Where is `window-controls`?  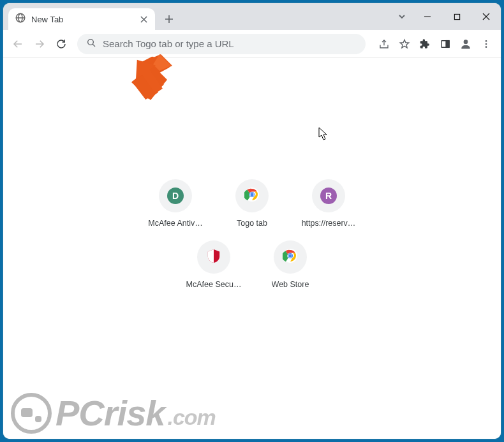
window-controls is located at coordinates (446, 17).